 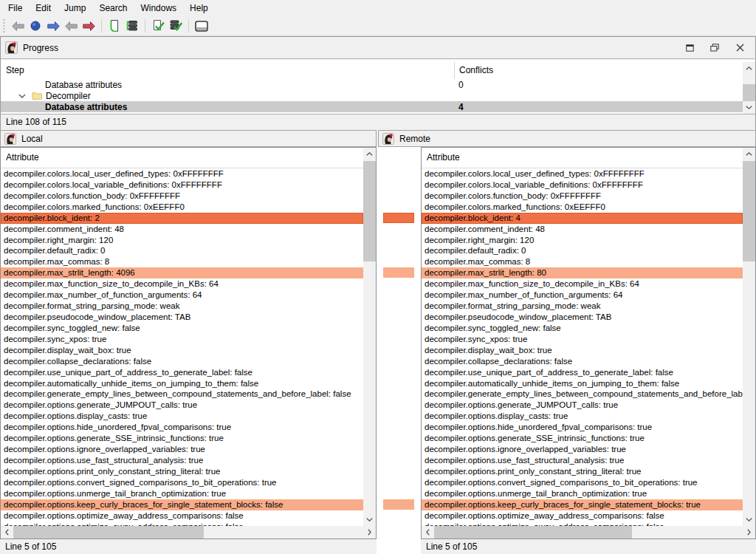 What do you see at coordinates (582, 461) in the screenshot?
I see `attribute-row: decompiler.options.use_fast_structural_a…` at bounding box center [582, 461].